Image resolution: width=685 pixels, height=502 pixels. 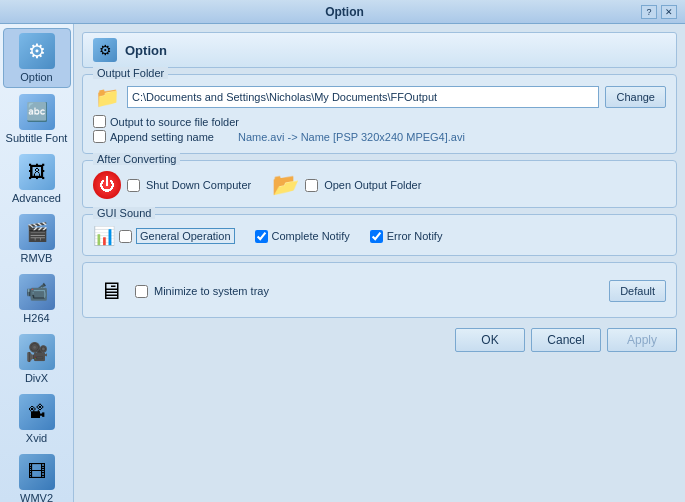 I want to click on output-folder-group: Output Folder 📁 Change Output to source …, so click(x=380, y=114).